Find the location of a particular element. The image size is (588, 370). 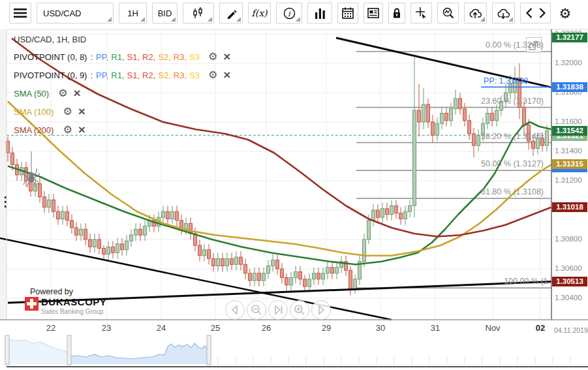

fib-label: 61.80 % (1.3108) is located at coordinates (512, 192).